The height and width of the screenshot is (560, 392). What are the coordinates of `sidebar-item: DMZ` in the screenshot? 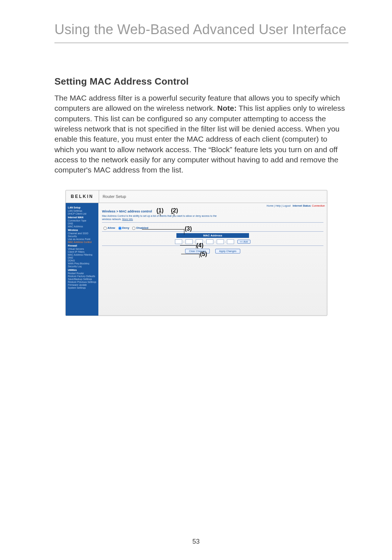 It's located at (82, 258).